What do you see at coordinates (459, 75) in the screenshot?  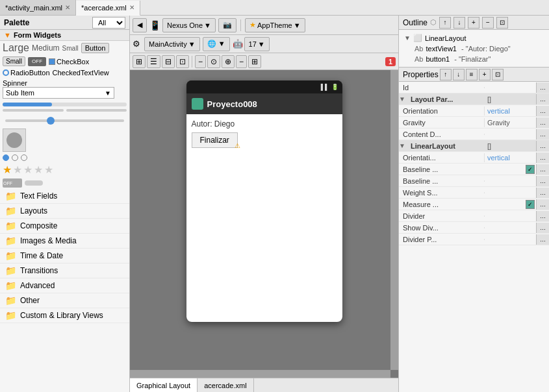 I see `props-btn-2: ↓` at bounding box center [459, 75].